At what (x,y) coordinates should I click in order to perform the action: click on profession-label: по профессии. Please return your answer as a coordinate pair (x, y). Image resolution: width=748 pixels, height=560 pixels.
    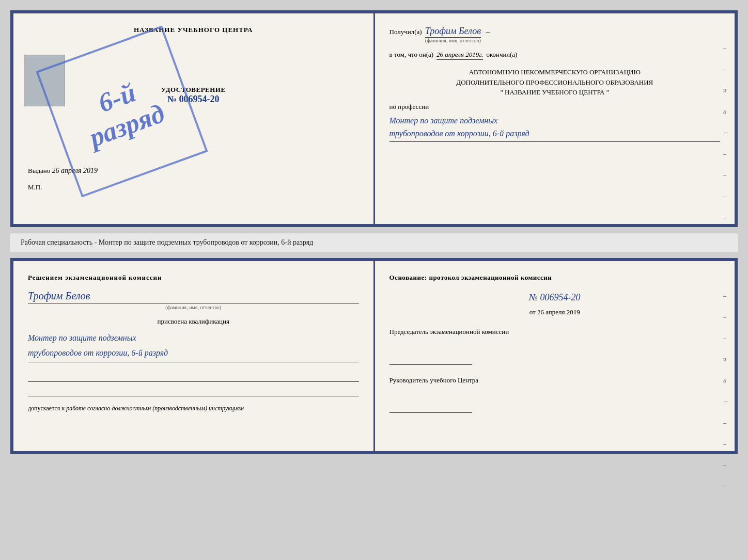
    Looking at the image, I should click on (555, 107).